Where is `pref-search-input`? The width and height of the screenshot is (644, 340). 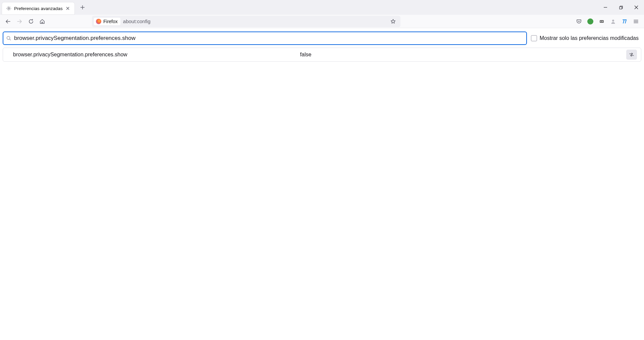
pref-search-input is located at coordinates (269, 38).